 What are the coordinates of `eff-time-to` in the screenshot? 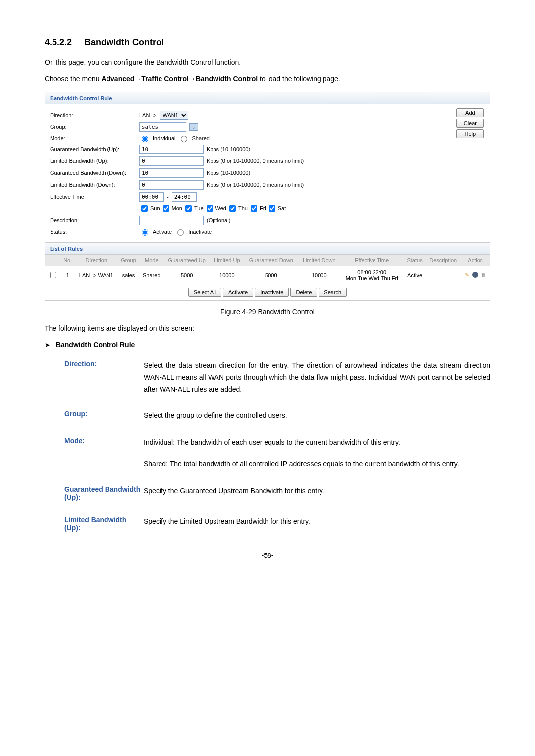 It's located at (184, 197).